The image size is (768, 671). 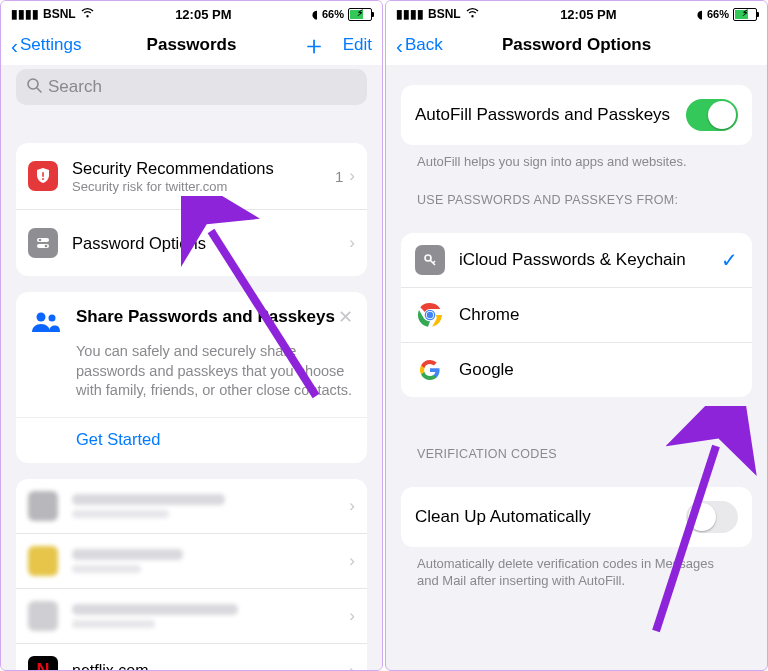 What do you see at coordinates (576, 115) in the screenshot?
I see `autofill-toggle-row: AutoFill Passwords and Passkeys` at bounding box center [576, 115].